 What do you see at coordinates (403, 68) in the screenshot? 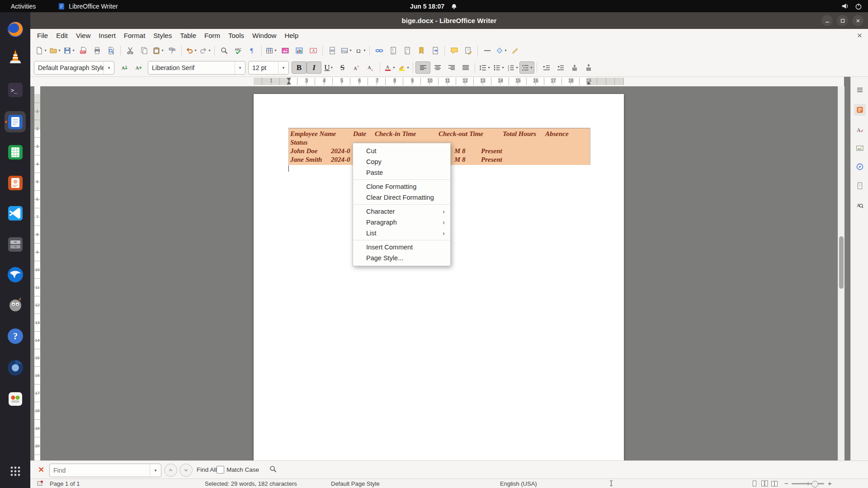
I see `highlight-color-button` at bounding box center [403, 68].